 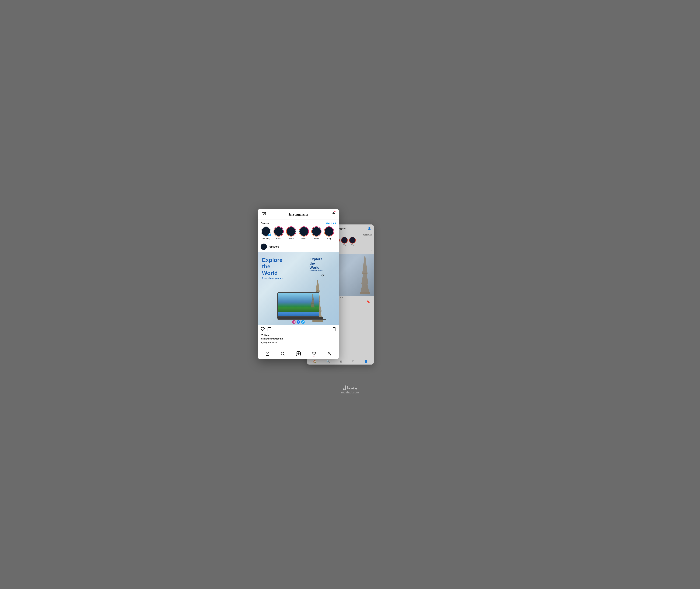 I want to click on shadow-story-label-5: Philip, so click(x=352, y=245).